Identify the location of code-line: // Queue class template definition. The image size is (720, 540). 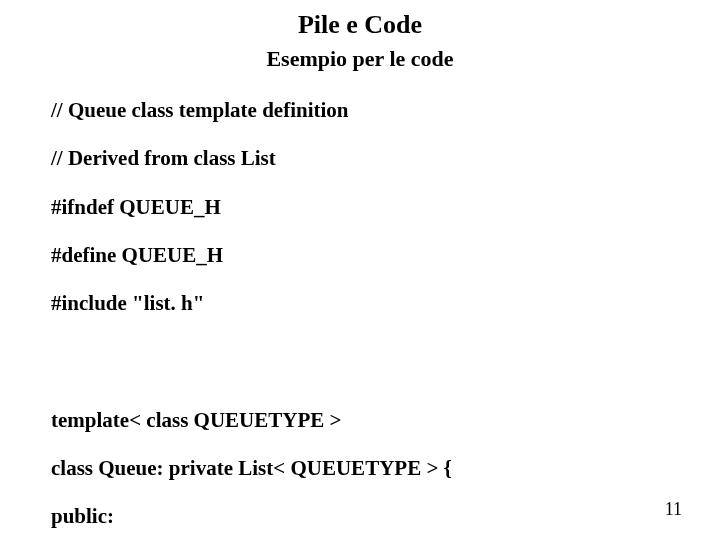
(200, 110).